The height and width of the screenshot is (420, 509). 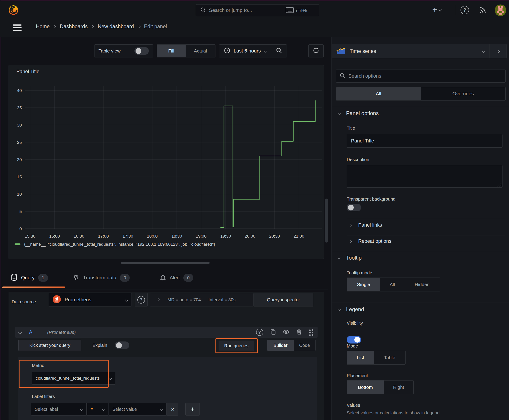 I want to click on panel-resize-handle, so click(x=166, y=263).